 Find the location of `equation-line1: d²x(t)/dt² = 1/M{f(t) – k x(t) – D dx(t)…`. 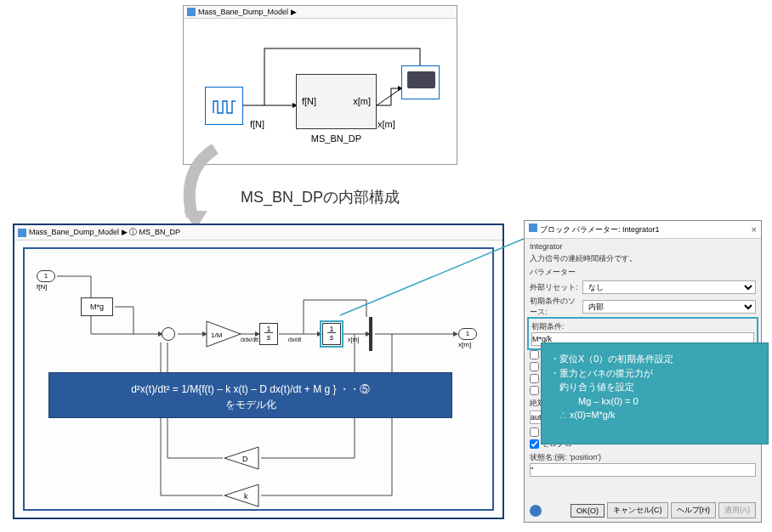

equation-line1: d²x(t)/dt² = 1/M{f(t) – k x(t) – D dx(t)… is located at coordinates (250, 389).